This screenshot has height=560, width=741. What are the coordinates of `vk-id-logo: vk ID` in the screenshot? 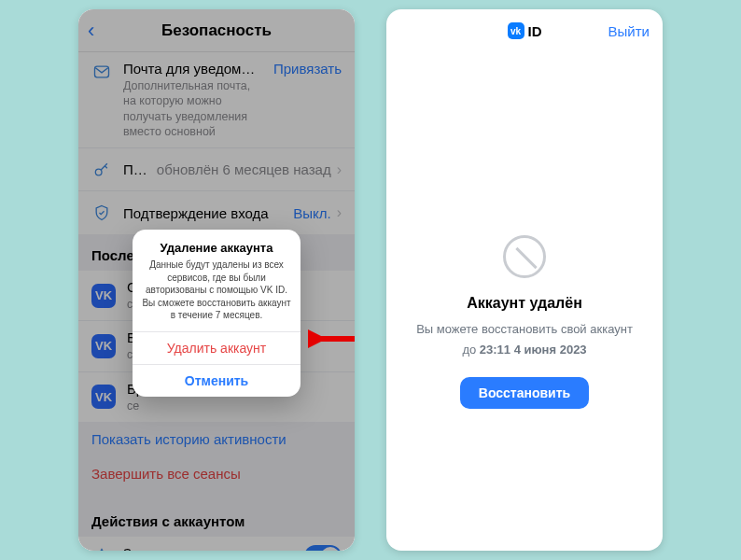 It's located at (524, 31).